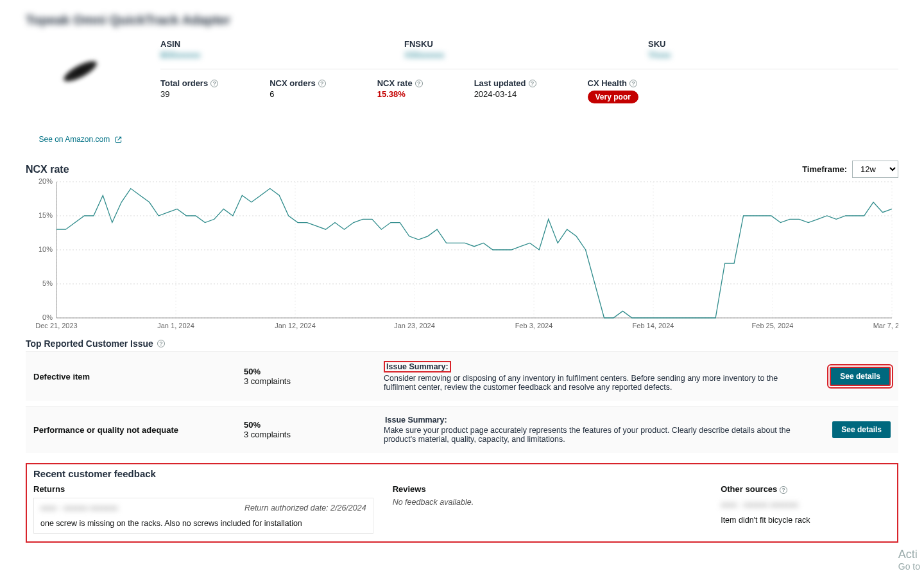  Describe the element at coordinates (506, 94) in the screenshot. I see `last-updated-value: 2024-03-14` at that location.